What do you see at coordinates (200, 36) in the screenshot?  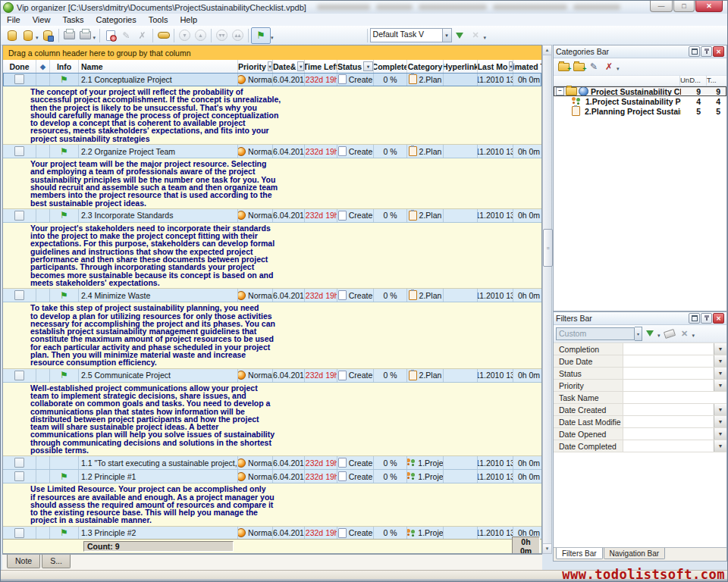 I see `move-up-button: ▴` at bounding box center [200, 36].